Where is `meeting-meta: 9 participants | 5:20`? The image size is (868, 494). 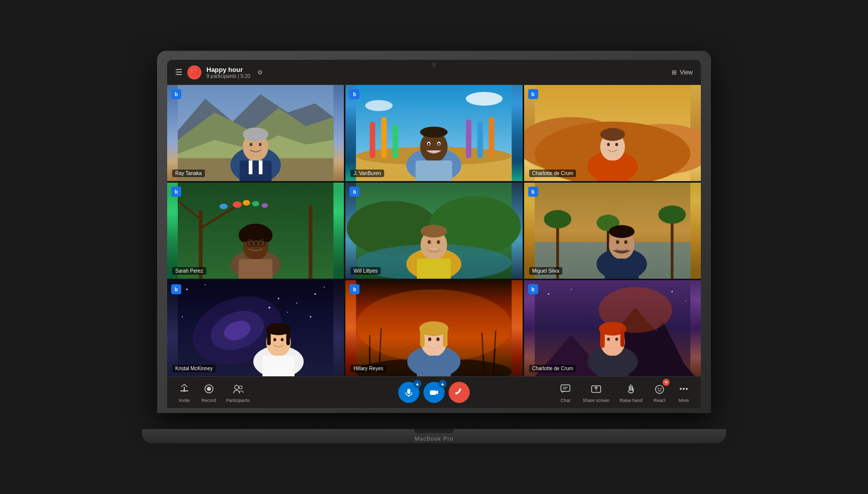 meeting-meta: 9 participants | 5:20 is located at coordinates (229, 76).